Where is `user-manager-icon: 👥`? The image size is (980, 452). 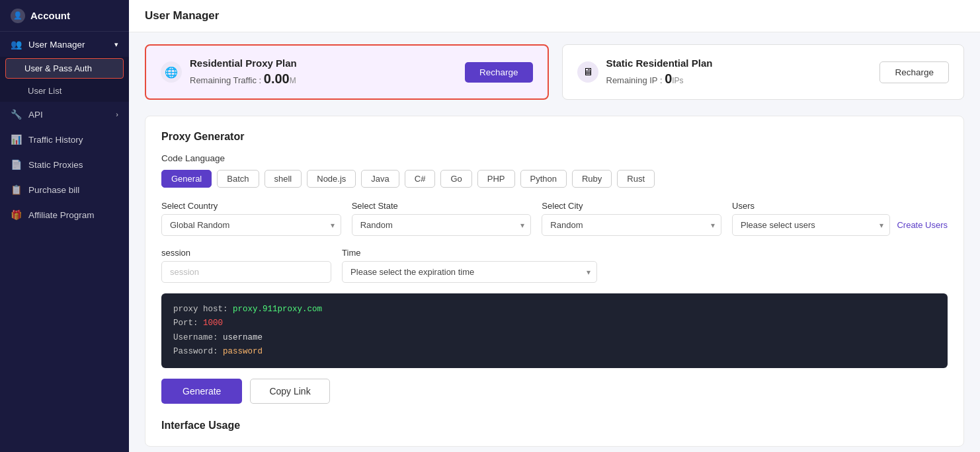
user-manager-icon: 👥 is located at coordinates (16, 44).